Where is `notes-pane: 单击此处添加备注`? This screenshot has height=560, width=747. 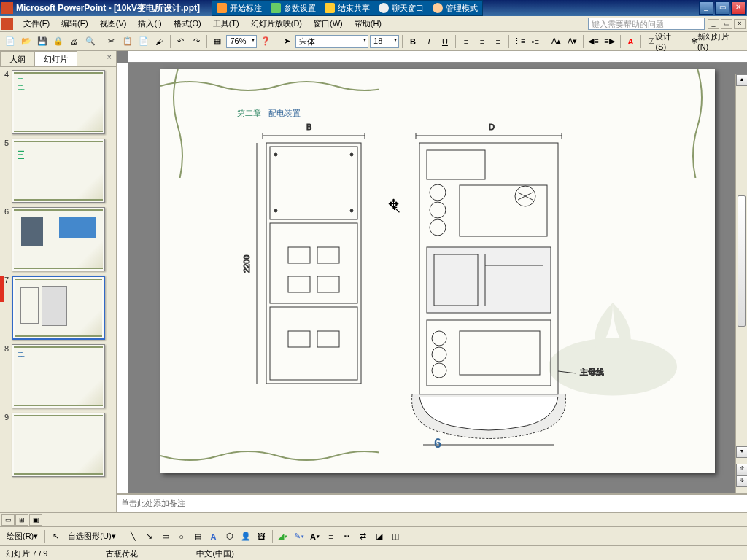 notes-pane: 单击此处添加备注 is located at coordinates (432, 502).